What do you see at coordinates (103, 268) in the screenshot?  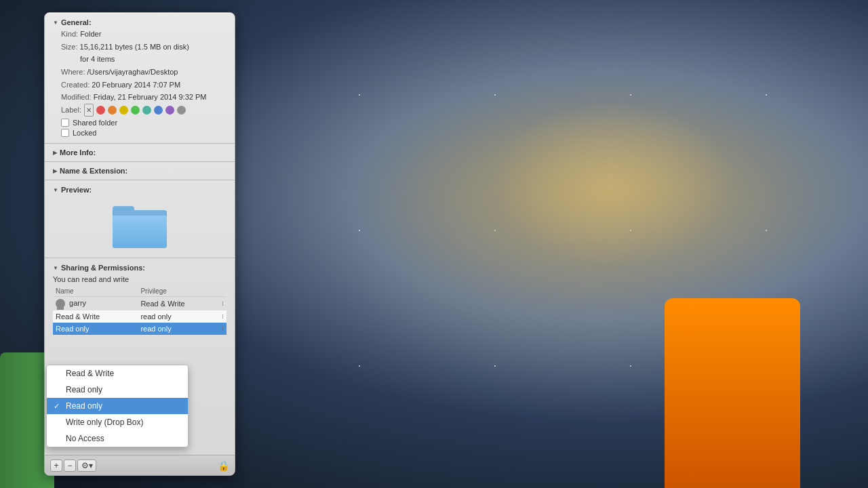 I see `sharing-title: Sharing & Permissions:` at bounding box center [103, 268].